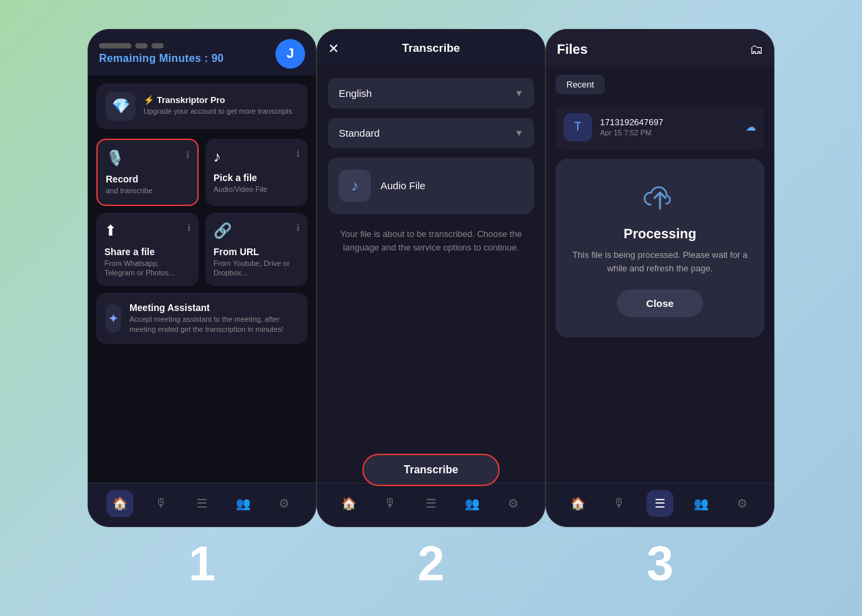  Describe the element at coordinates (669, 133) in the screenshot. I see `file-date: Apr 15 7:52 PM` at that location.